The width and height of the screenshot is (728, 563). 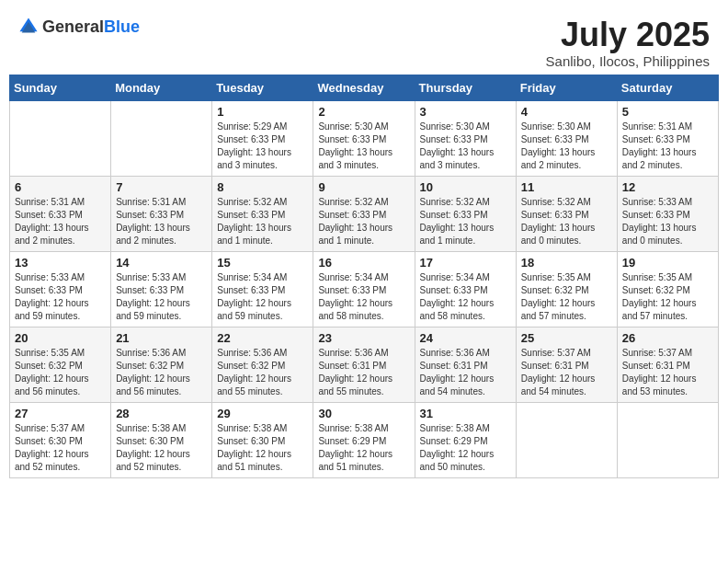 I want to click on calendar-cell: 19Sunrise: 5:35 AM Sunset: 6:32 PM Dayli…, so click(x=667, y=289).